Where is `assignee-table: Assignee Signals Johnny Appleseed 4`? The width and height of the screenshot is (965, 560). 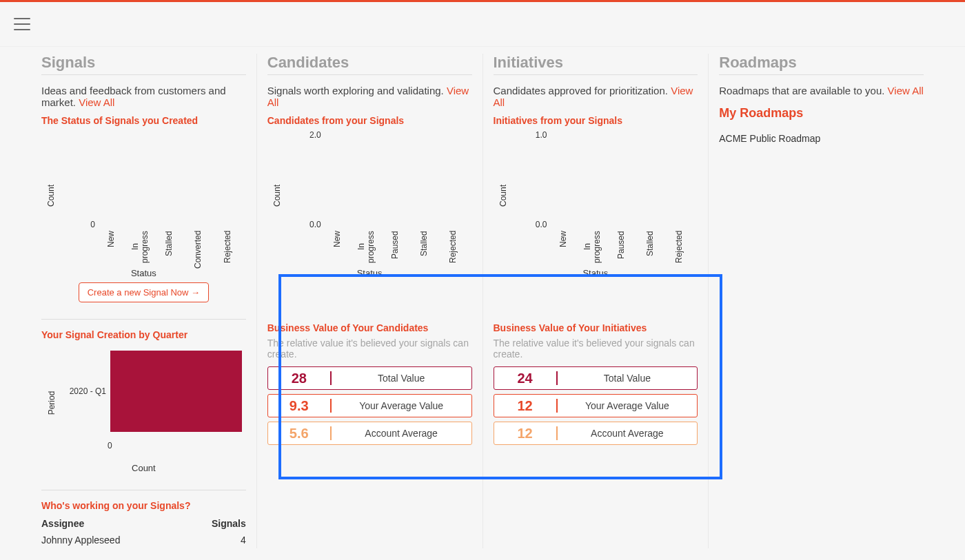
assignee-table: Assignee Signals Johnny Appleseed 4 is located at coordinates (143, 532).